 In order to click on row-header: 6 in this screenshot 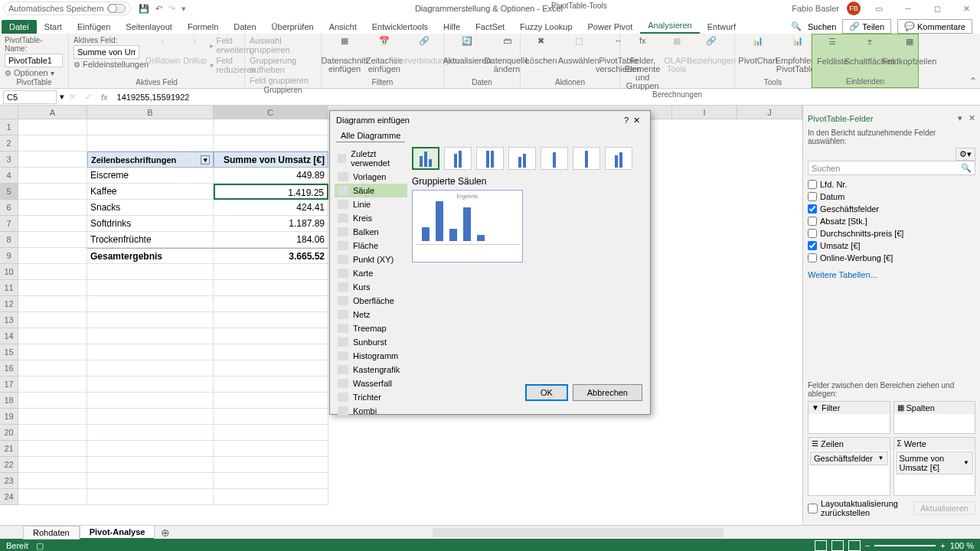, I will do `click(9, 208)`.